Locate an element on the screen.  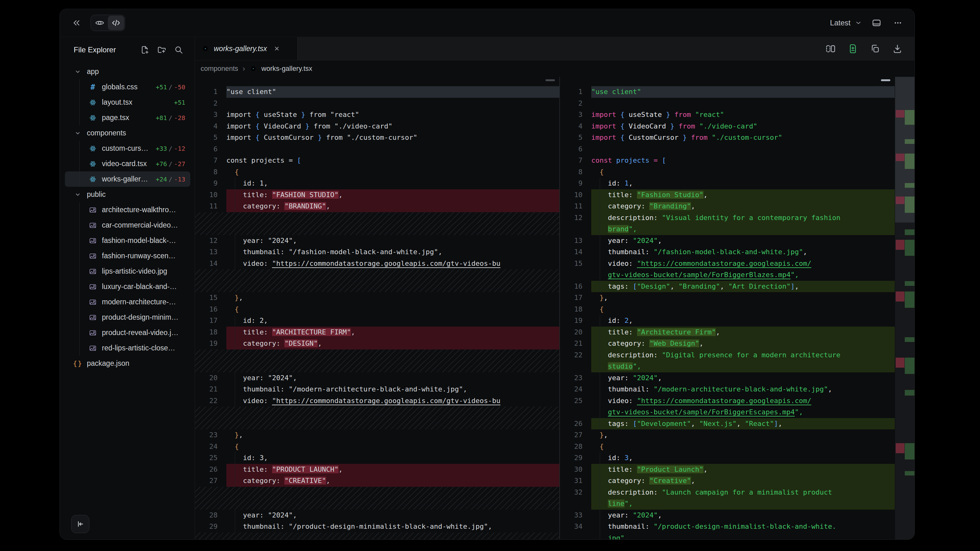
code-line: 14 video: "https://commondatastorage.goo… is located at coordinates (377, 264).